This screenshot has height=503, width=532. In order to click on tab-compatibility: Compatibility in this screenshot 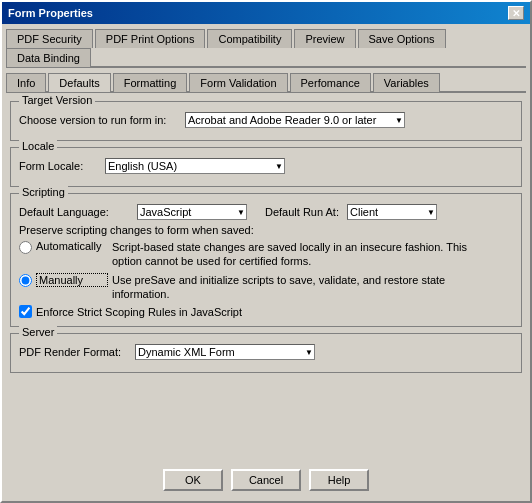, I will do `click(250, 38)`.